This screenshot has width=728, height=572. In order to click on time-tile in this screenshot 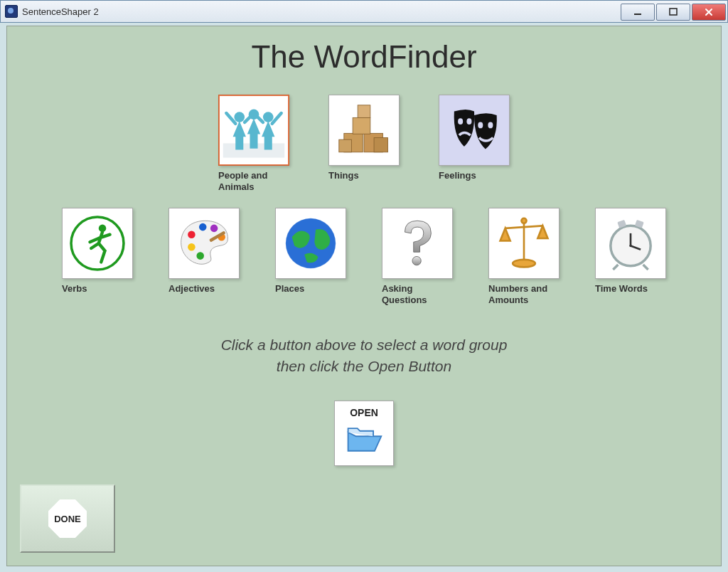, I will do `click(631, 243)`.